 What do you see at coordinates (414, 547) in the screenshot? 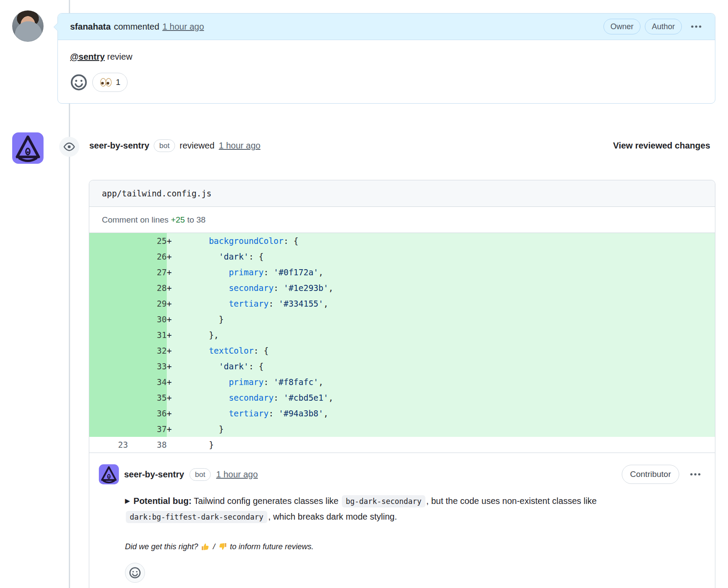
I see `feedback-line: Did we get this right? / to inform futur…` at bounding box center [414, 547].